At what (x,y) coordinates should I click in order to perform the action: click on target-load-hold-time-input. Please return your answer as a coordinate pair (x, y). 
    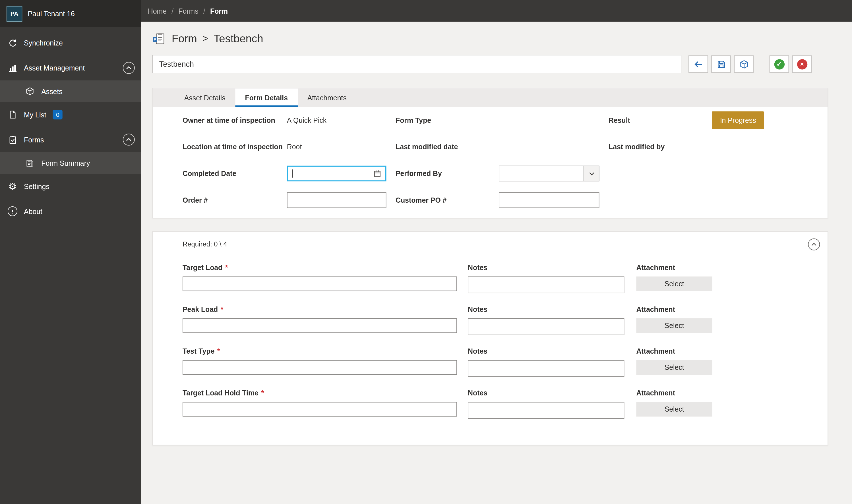
    Looking at the image, I should click on (320, 410).